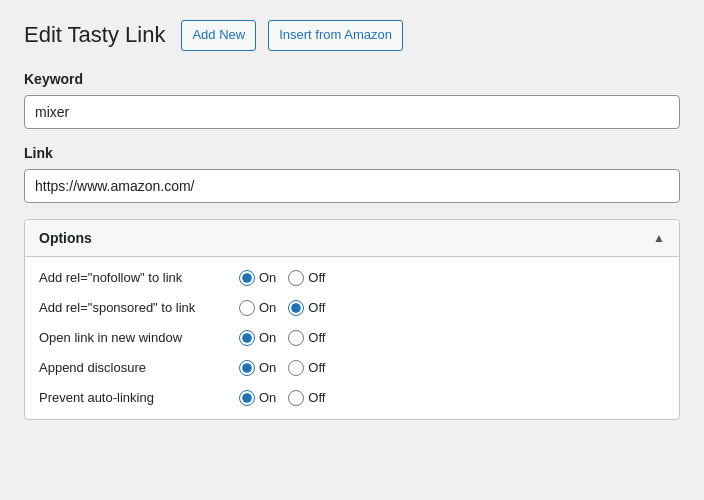  I want to click on link-input, so click(352, 186).